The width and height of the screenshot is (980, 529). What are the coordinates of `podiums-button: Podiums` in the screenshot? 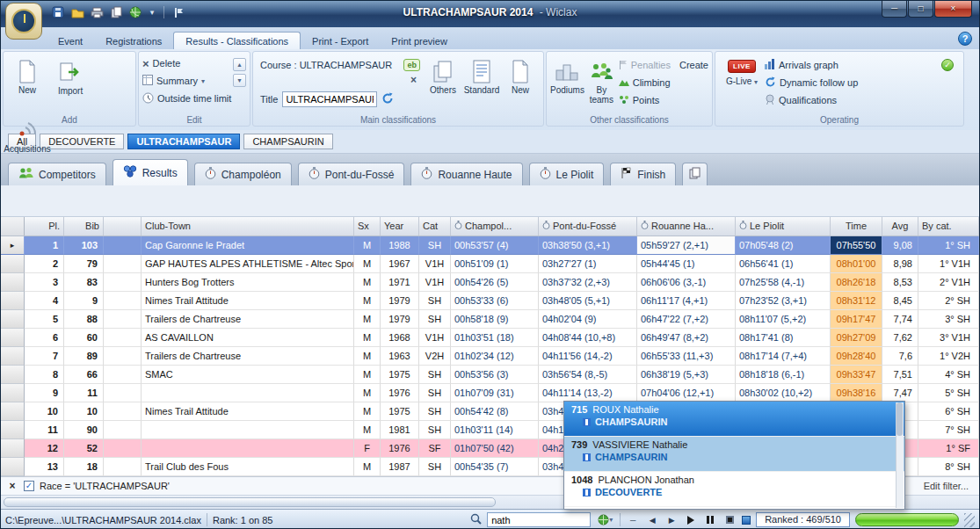 It's located at (568, 83).